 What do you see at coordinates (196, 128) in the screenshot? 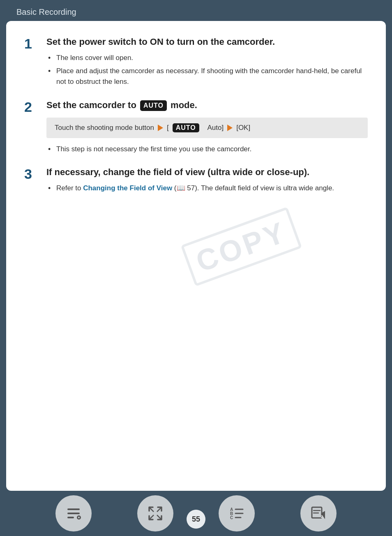
I see `step-2-block: 2 Set the camcorder to AUTO mode. Touch …` at bounding box center [196, 128].